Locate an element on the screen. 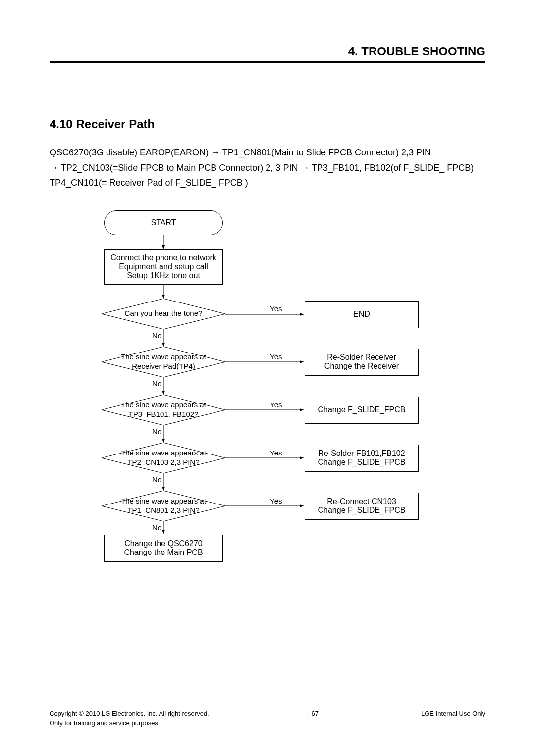 The height and width of the screenshot is (756, 535). action-line: Re-Connect CN103 is located at coordinates (362, 502).